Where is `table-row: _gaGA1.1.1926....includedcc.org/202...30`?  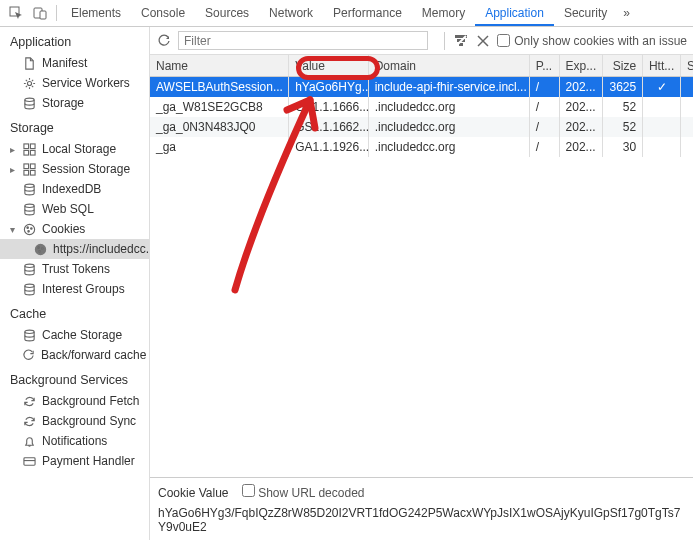
table-row: _gaGA1.1.1926....includedcc.org/202...30 is located at coordinates (422, 147).